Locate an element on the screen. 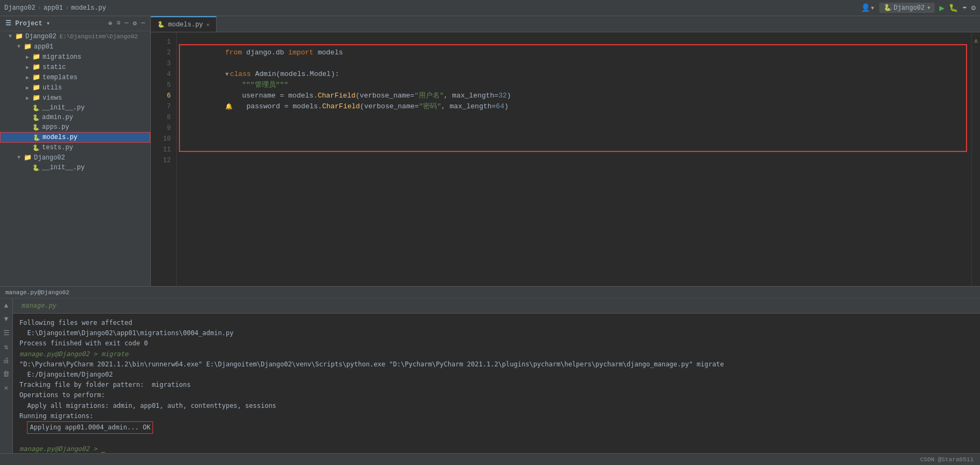 Image resolution: width=980 pixels, height=465 pixels. sidebar-collapse-icon: — is located at coordinates (126, 24).